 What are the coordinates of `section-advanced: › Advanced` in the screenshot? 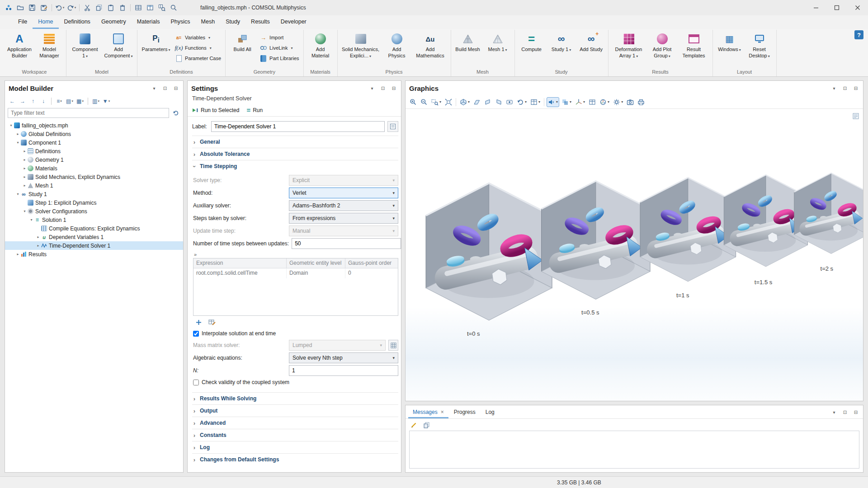 It's located at (295, 423).